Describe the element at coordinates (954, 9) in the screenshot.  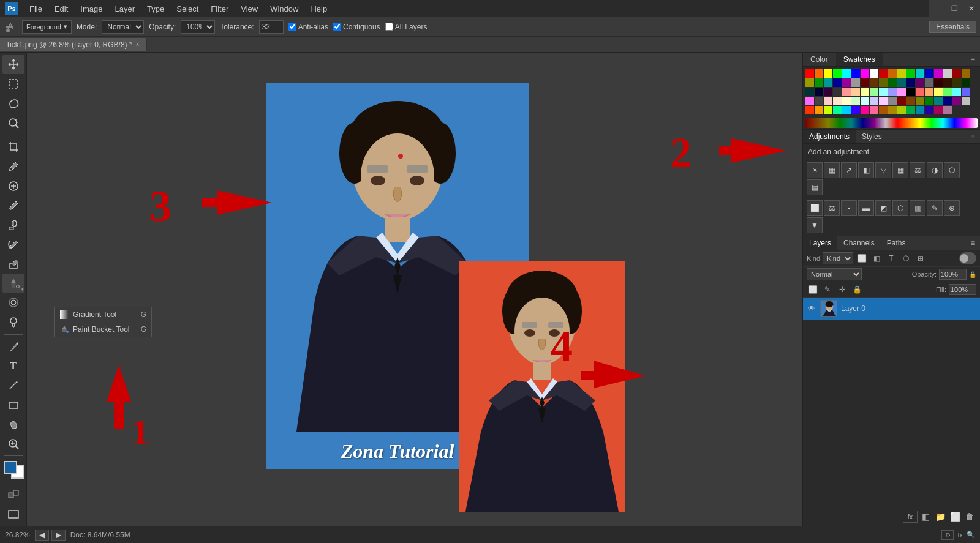
I see `restore-button: ❐` at that location.